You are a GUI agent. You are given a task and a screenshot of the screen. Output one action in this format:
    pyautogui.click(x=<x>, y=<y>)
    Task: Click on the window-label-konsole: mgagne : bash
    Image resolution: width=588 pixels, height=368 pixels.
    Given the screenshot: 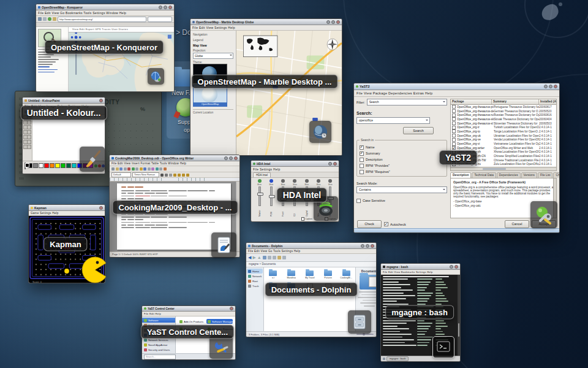 What is the action you would take?
    pyautogui.click(x=420, y=313)
    